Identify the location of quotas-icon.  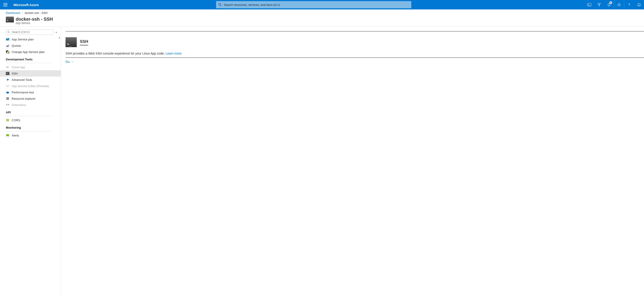
(8, 46).